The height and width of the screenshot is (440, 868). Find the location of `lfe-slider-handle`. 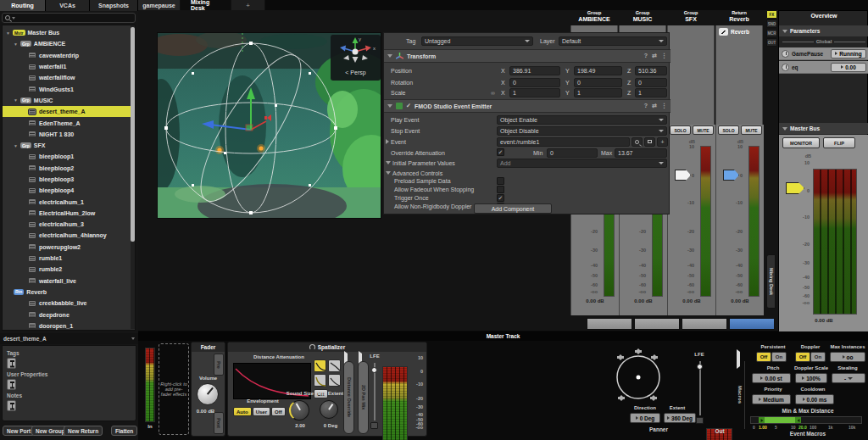

lfe-slider-handle is located at coordinates (375, 370).